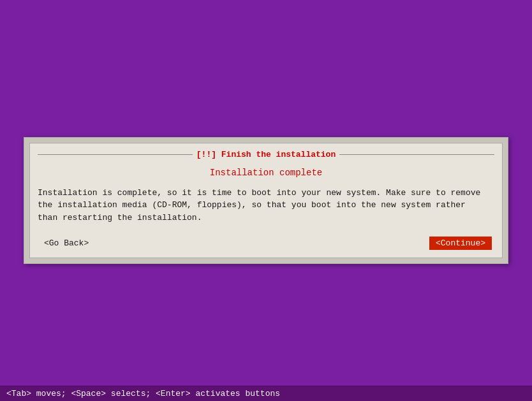 This screenshot has width=532, height=401. What do you see at coordinates (266, 244) in the screenshot?
I see `dialog-buttons: <Go Back> <Continue>` at bounding box center [266, 244].